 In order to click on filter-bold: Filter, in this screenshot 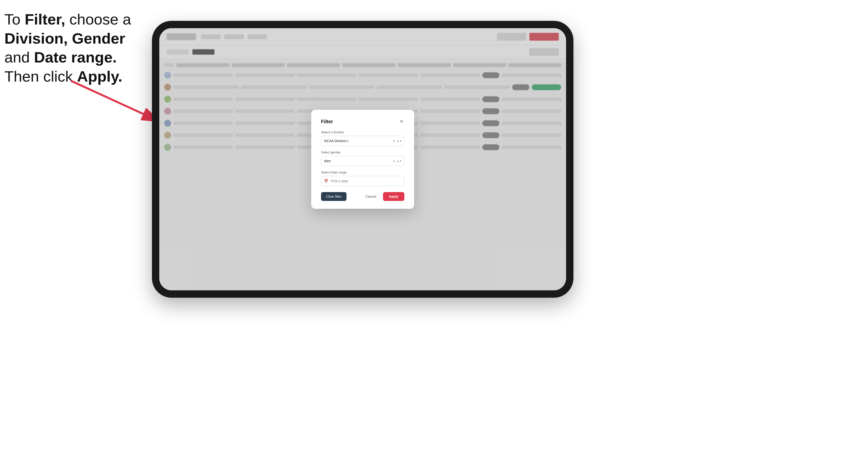, I will do `click(45, 19)`.